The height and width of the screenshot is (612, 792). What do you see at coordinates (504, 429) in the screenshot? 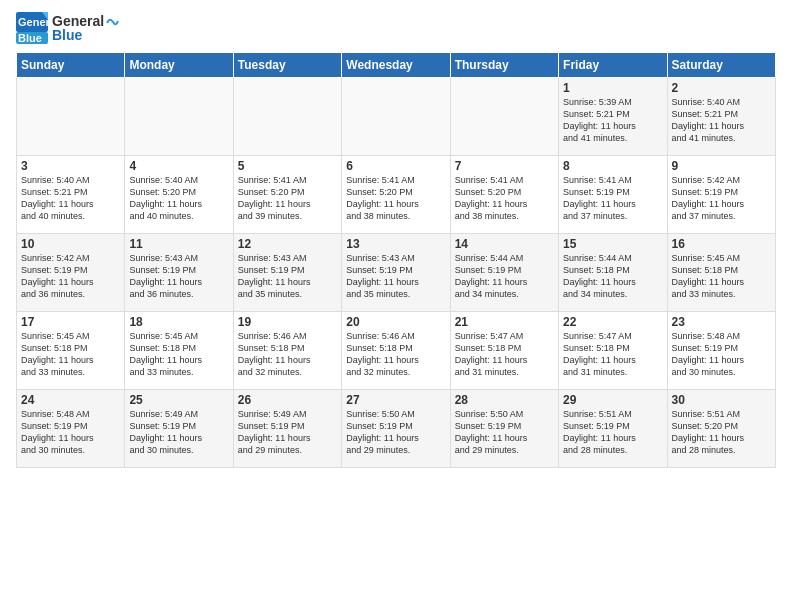
I see `calendar-cell: 28Sunrise: 5:50 AM Sunset: 5:19 PM Dayli…` at bounding box center [504, 429].